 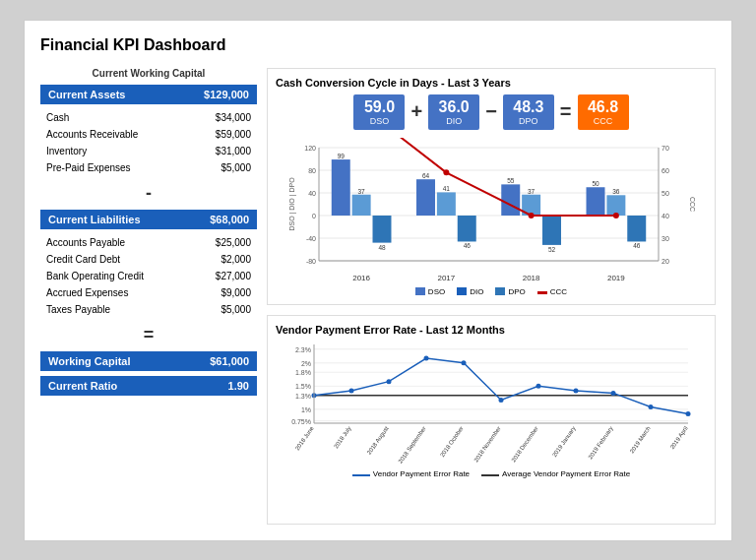 What do you see at coordinates (665, 217) in the screenshot?
I see `svg-text: 40` at bounding box center [665, 217].